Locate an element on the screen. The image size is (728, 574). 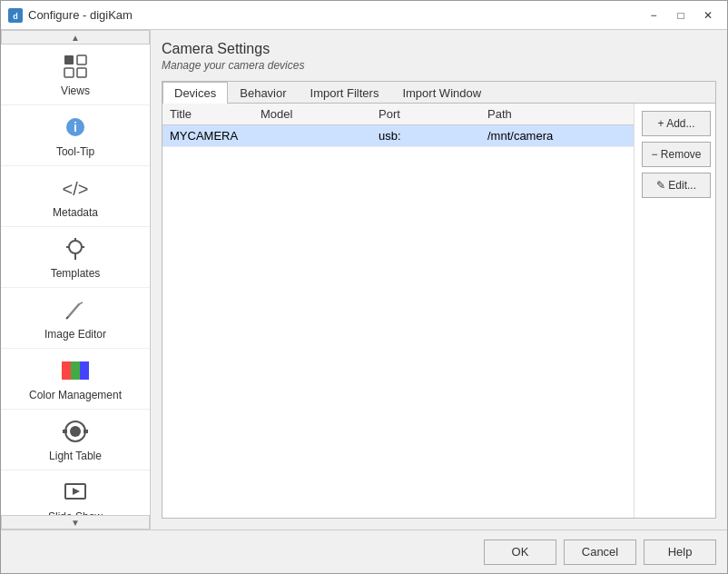
tab-import-window: Import Window is located at coordinates (441, 93).